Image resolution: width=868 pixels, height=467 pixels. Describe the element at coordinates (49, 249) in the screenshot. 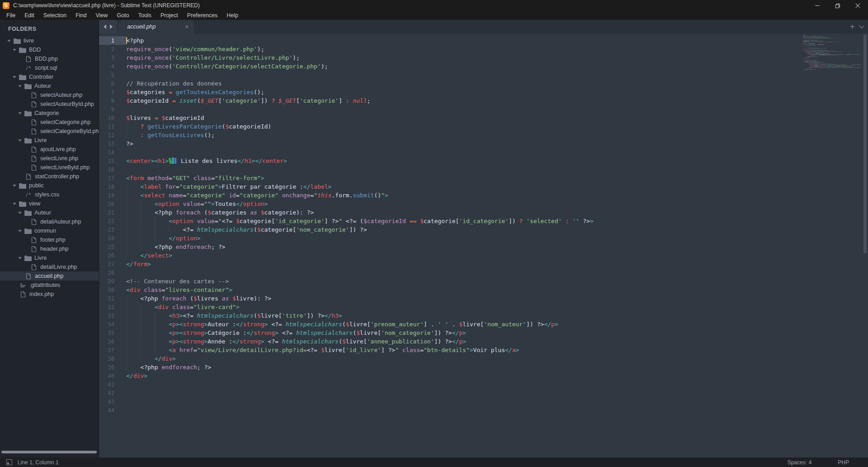

I see `sidebar-item-header-php: header.php` at that location.